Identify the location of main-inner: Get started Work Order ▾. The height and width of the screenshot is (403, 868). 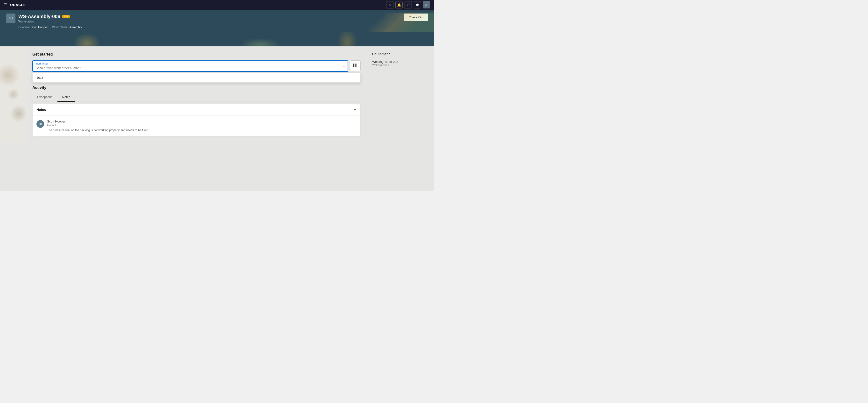
(217, 94).